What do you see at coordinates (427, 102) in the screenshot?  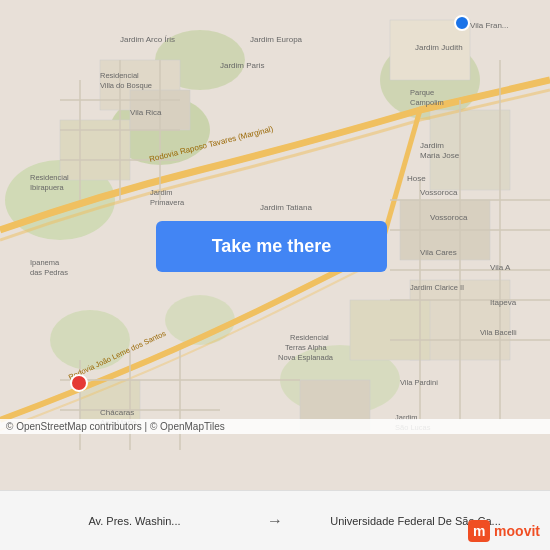 I see `svg-text: Campolim` at bounding box center [427, 102].